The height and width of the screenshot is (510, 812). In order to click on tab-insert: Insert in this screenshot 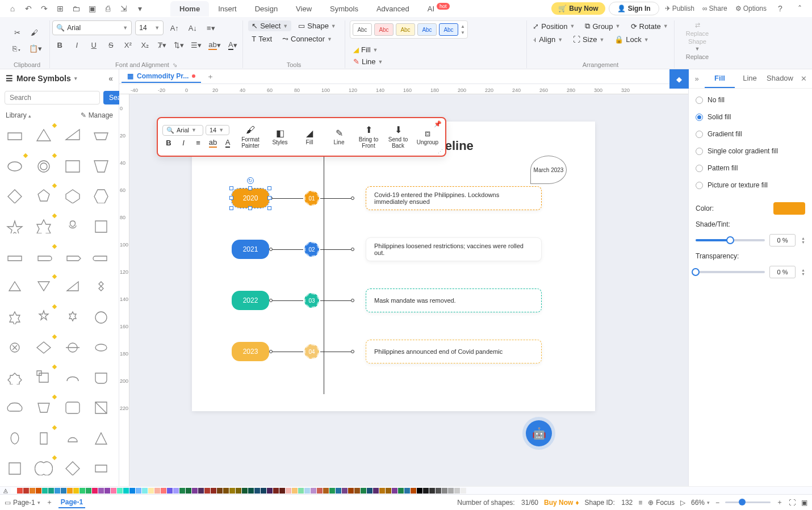, I will do `click(227, 9)`.